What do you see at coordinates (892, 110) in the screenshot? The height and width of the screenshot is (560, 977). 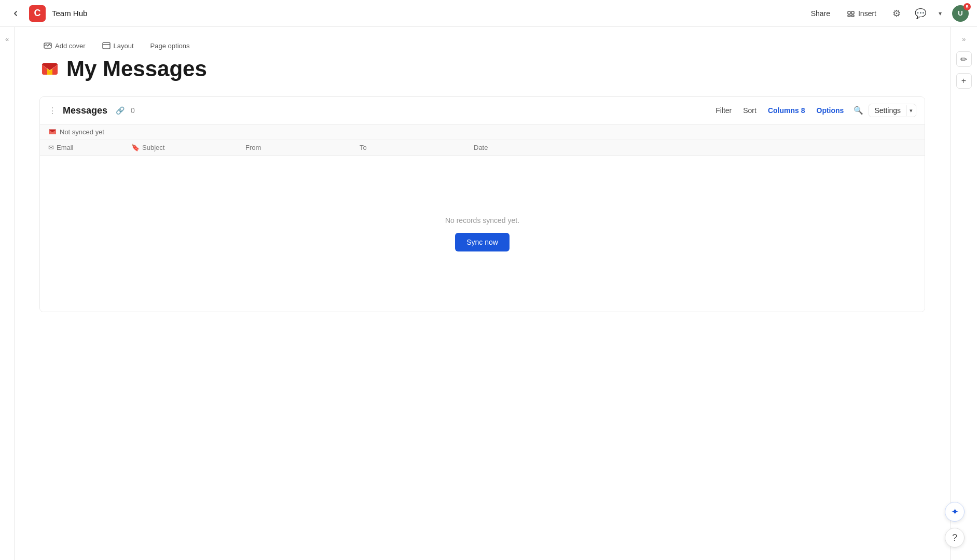 I see `settings-button-group: Settings ▾` at bounding box center [892, 110].